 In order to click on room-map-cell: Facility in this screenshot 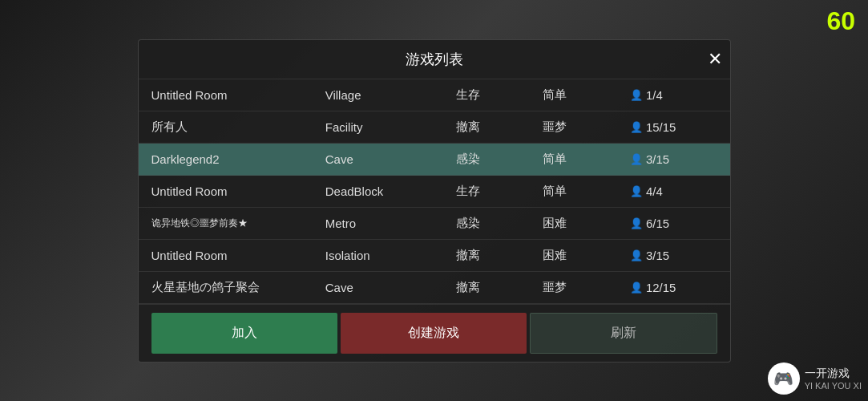, I will do `click(391, 127)`.